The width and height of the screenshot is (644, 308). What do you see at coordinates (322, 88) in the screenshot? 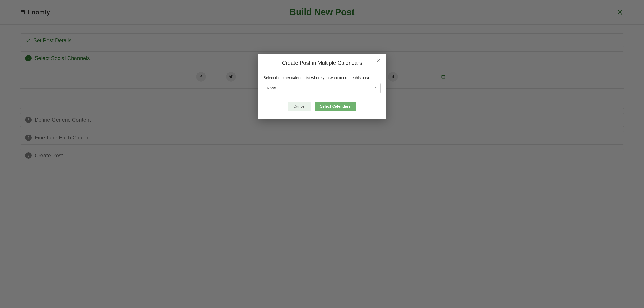
I see `calendars-select: None` at bounding box center [322, 88].